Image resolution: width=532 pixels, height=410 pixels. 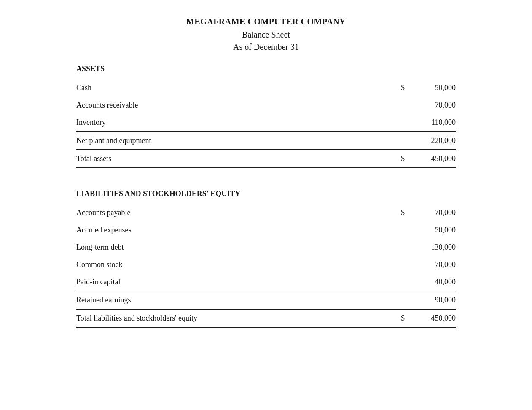 What do you see at coordinates (266, 122) in the screenshot?
I see `assets-row: Inventory 110,000` at bounding box center [266, 122].